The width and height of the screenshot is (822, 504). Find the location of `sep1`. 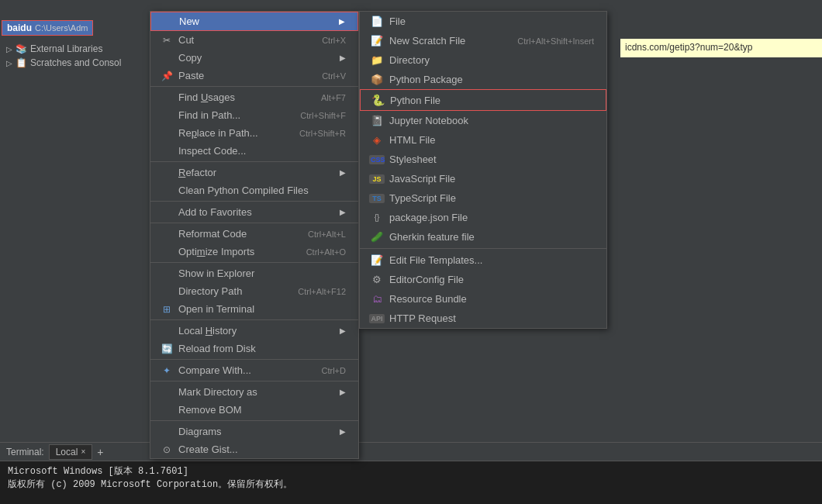

sep1 is located at coordinates (254, 87).